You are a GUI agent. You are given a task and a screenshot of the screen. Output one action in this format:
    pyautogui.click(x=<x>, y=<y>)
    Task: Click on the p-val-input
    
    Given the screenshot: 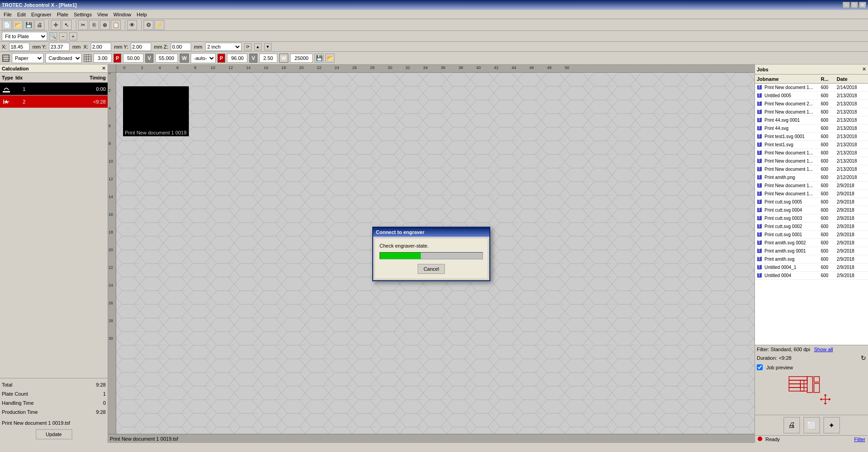 What is the action you would take?
    pyautogui.click(x=103, y=58)
    